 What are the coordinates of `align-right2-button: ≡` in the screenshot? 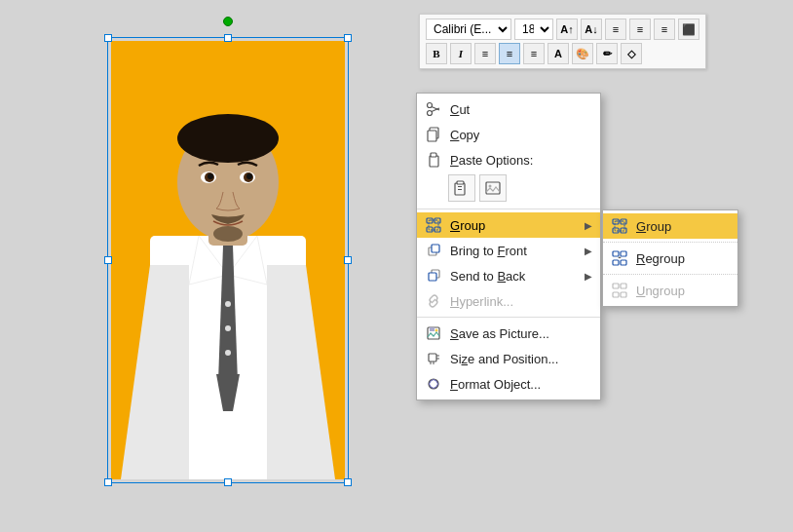 It's located at (534, 54).